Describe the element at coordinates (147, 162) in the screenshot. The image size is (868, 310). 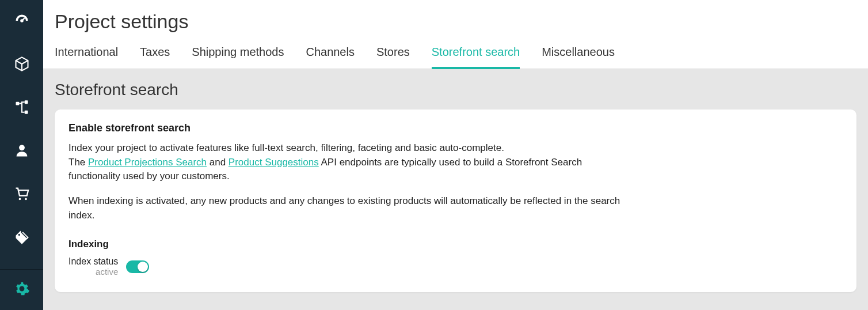
I see `link-product-projections-search: Product Projections Search` at that location.